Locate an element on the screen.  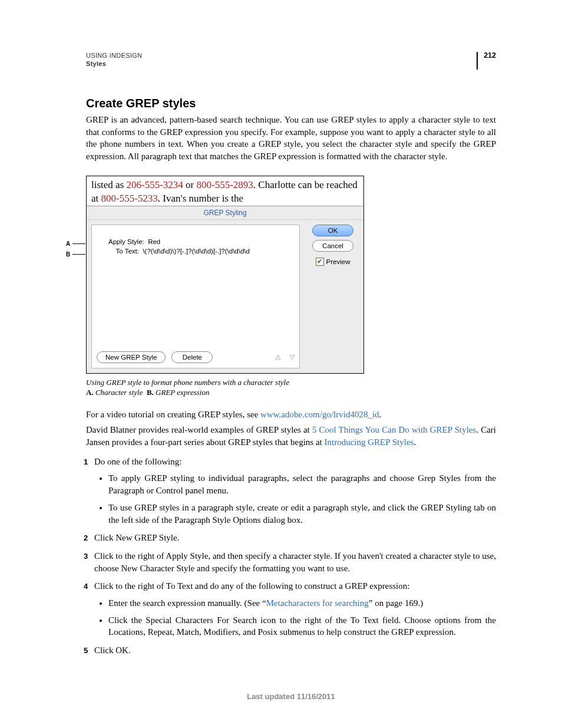
sample-text: listed as 206-555-3234 or 800-555-2893. … is located at coordinates (225, 191).